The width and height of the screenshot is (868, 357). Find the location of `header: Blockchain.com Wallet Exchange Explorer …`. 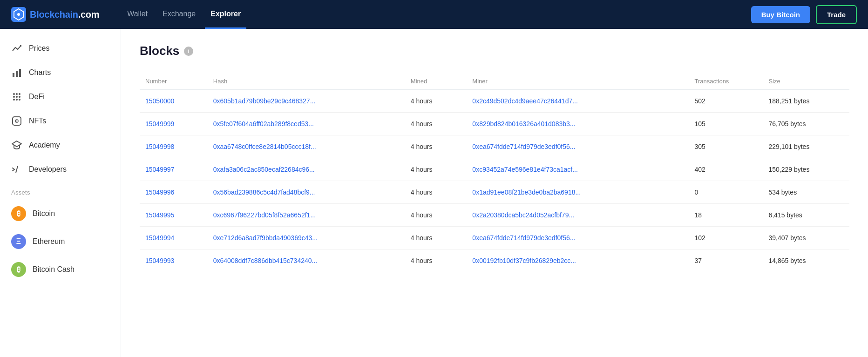

header: Blockchain.com Wallet Exchange Explorer … is located at coordinates (434, 14).